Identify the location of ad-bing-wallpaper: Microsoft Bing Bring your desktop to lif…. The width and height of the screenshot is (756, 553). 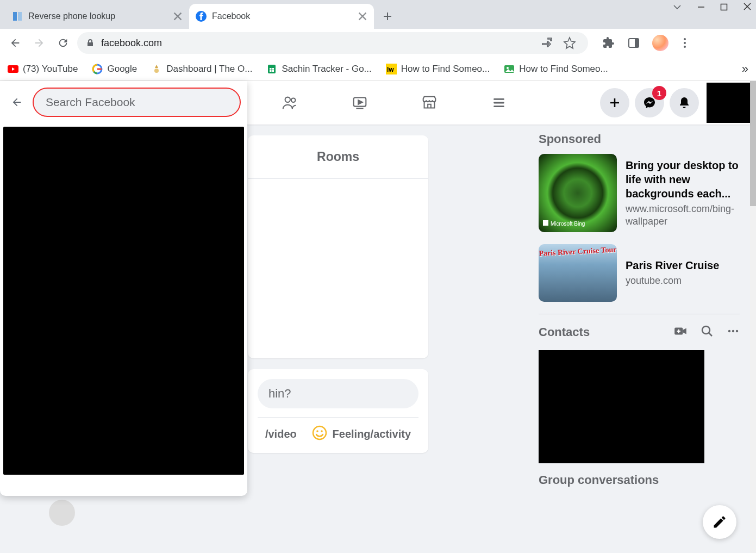
(639, 193).